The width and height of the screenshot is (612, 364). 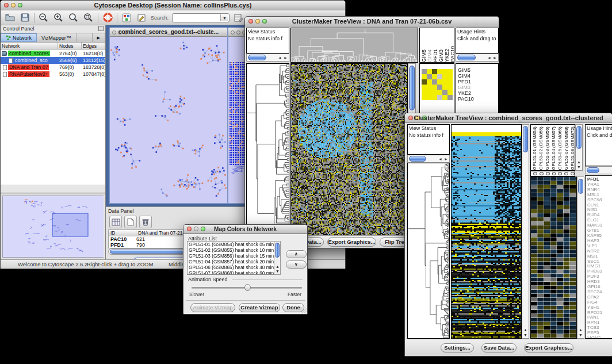 I want to click on network-table-row: DNA and Tran 07769(0)183728(0), so click(x=53, y=67).